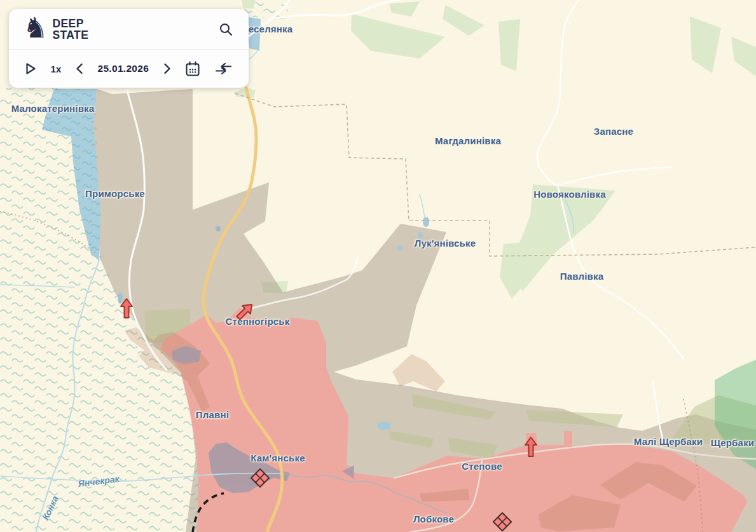 This screenshot has height=532, width=756. What do you see at coordinates (278, 458) in the screenshot?
I see `place-label: Кам'янське` at bounding box center [278, 458].